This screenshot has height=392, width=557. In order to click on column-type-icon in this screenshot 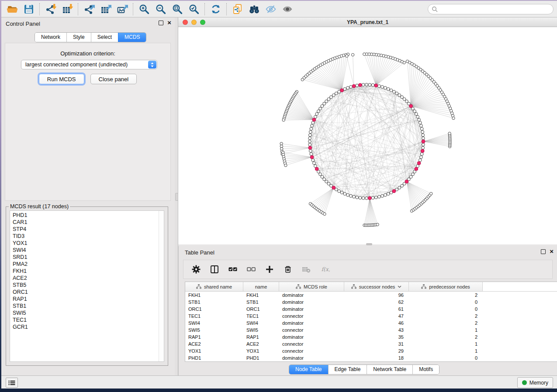, I will do `click(354, 286)`.